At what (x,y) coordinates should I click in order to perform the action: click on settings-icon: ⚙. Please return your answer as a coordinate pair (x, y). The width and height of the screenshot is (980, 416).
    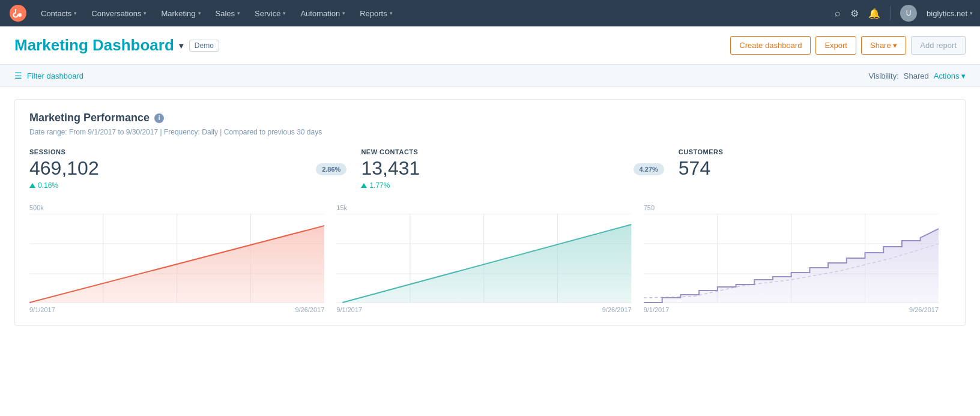
    Looking at the image, I should click on (854, 13).